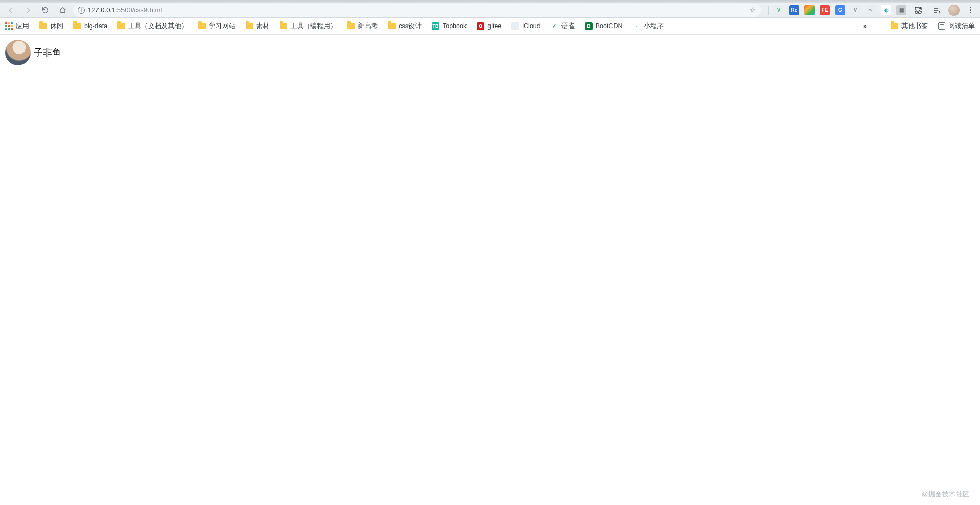 This screenshot has height=505, width=980. Describe the element at coordinates (562, 27) in the screenshot. I see `bookmark-语雀: ✔语雀` at that location.